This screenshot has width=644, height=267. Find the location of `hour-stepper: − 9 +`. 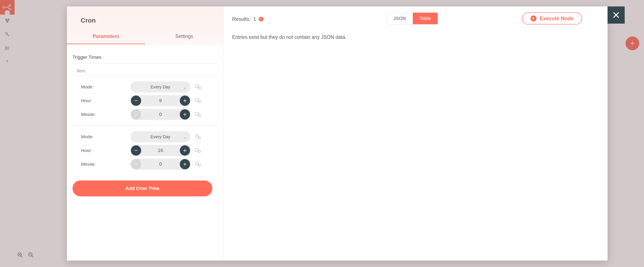

hour-stepper: − 9 + is located at coordinates (160, 101).